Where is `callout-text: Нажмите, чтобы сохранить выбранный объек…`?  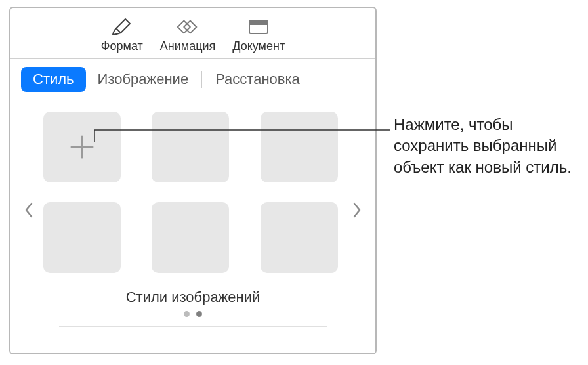 callout-text: Нажмите, чтобы сохранить выбранный объек… is located at coordinates (486, 146).